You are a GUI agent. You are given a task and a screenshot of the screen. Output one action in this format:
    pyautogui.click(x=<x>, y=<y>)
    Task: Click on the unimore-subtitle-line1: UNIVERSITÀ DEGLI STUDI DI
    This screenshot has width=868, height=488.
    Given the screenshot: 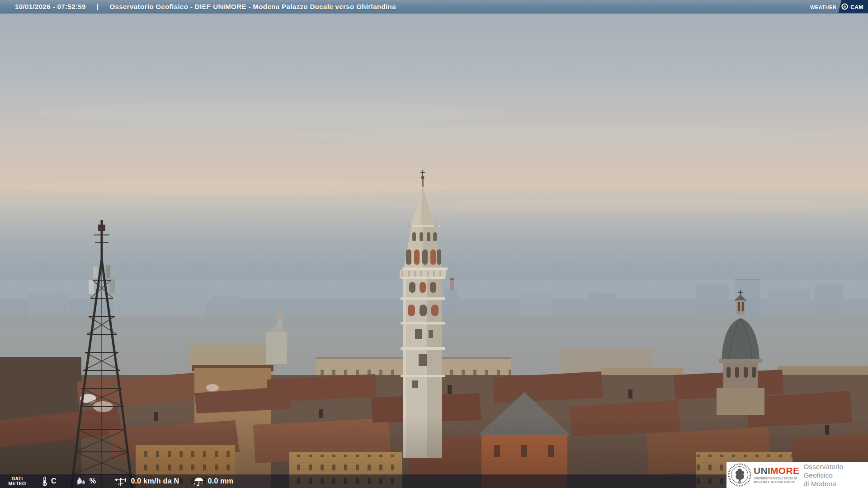 What is the action you would take?
    pyautogui.click(x=777, y=479)
    